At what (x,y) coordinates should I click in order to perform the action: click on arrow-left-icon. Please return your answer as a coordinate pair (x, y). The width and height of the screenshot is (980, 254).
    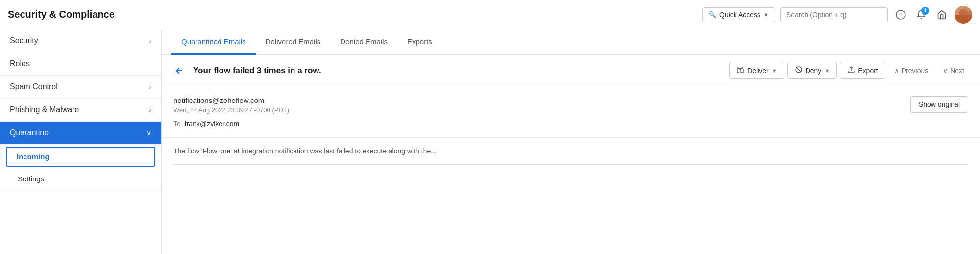
    Looking at the image, I should click on (179, 71).